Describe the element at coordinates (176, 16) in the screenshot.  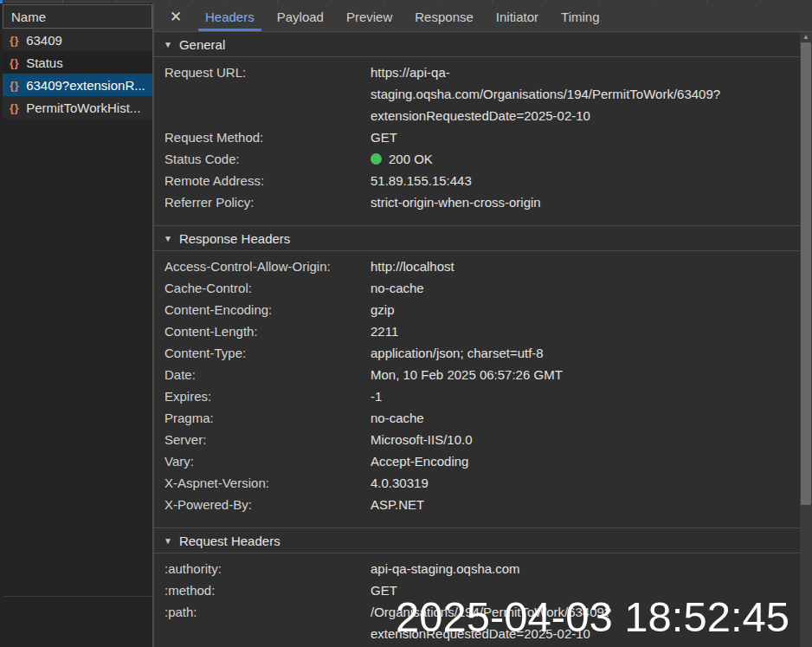
I see `close-panel-button: ✕` at that location.